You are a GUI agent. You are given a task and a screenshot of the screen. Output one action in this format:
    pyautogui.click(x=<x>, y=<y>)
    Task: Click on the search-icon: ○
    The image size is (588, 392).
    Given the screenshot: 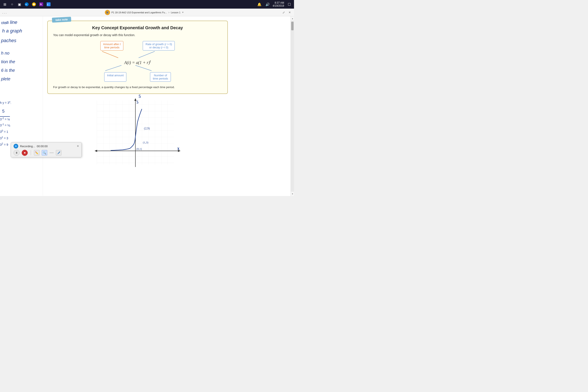 What is the action you would take?
    pyautogui.click(x=12, y=4)
    